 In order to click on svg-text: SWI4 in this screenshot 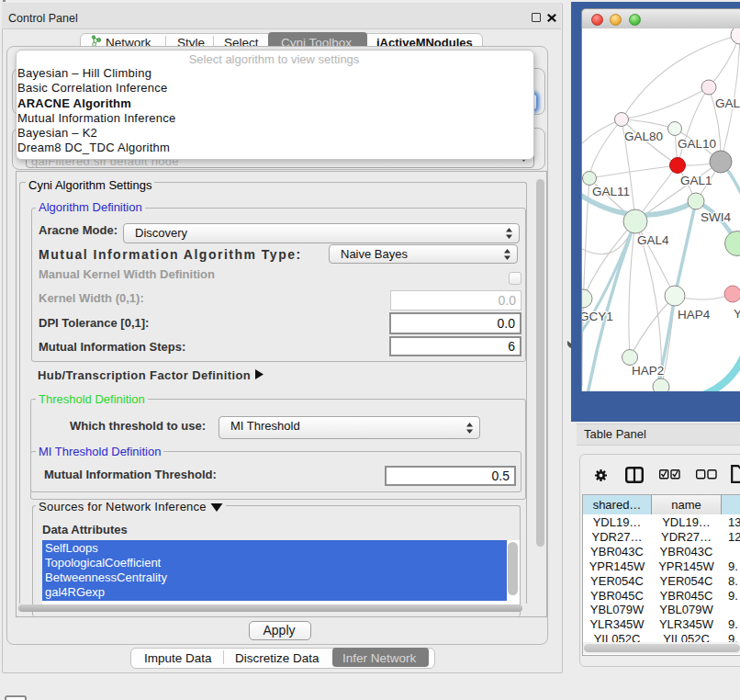, I will do `click(716, 217)`.